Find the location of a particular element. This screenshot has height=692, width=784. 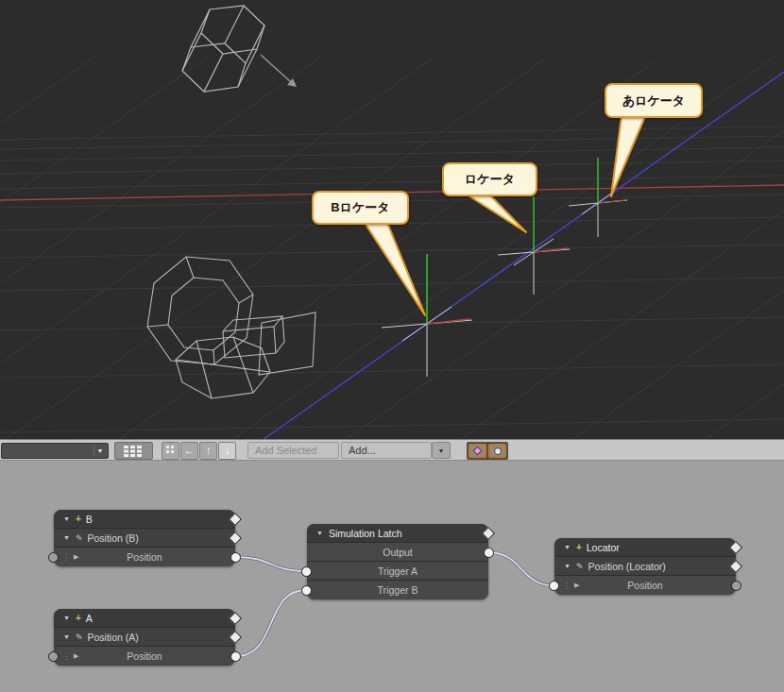

arrow-up-button: ↑ is located at coordinates (208, 451).